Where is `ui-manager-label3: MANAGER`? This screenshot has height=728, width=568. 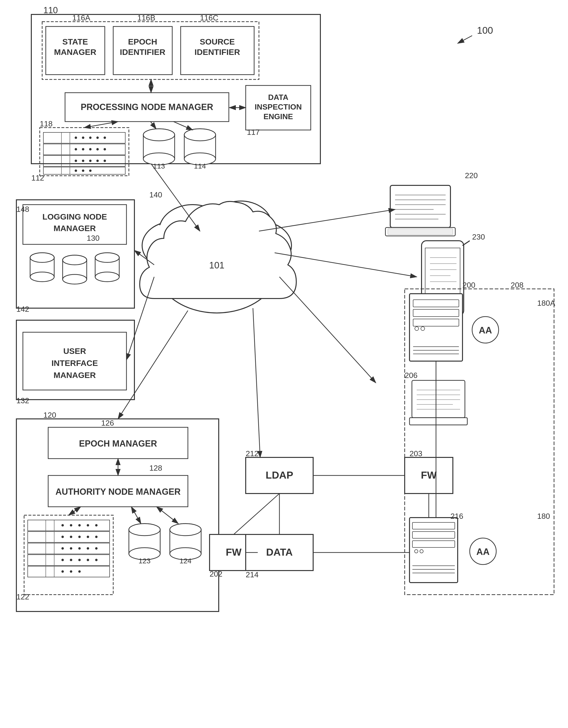 ui-manager-label3: MANAGER is located at coordinates (75, 375).